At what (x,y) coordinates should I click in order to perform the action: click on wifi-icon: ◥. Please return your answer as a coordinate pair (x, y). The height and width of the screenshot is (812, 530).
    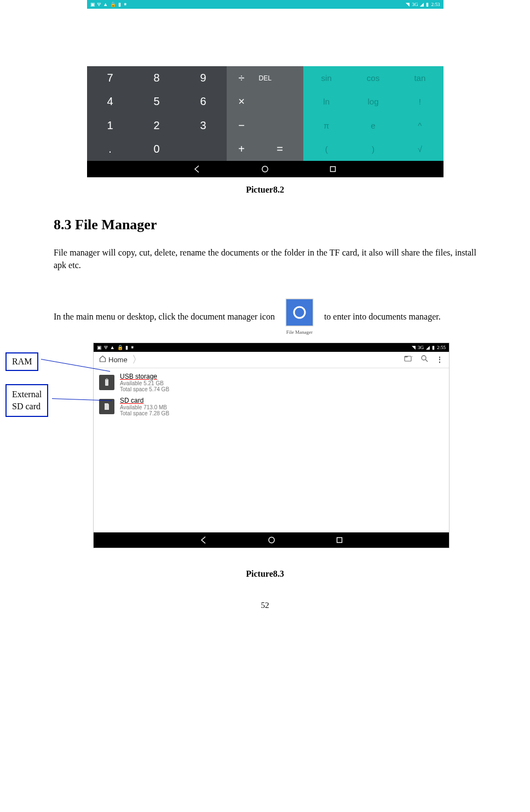
    Looking at the image, I should click on (414, 347).